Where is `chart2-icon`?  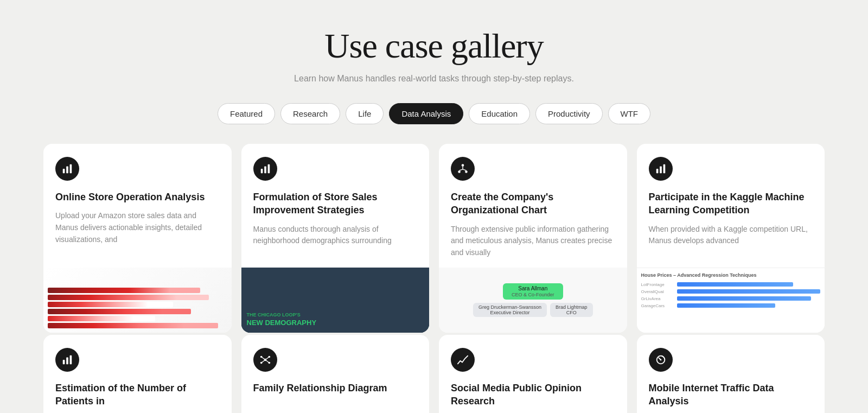
chart2-icon is located at coordinates (463, 360).